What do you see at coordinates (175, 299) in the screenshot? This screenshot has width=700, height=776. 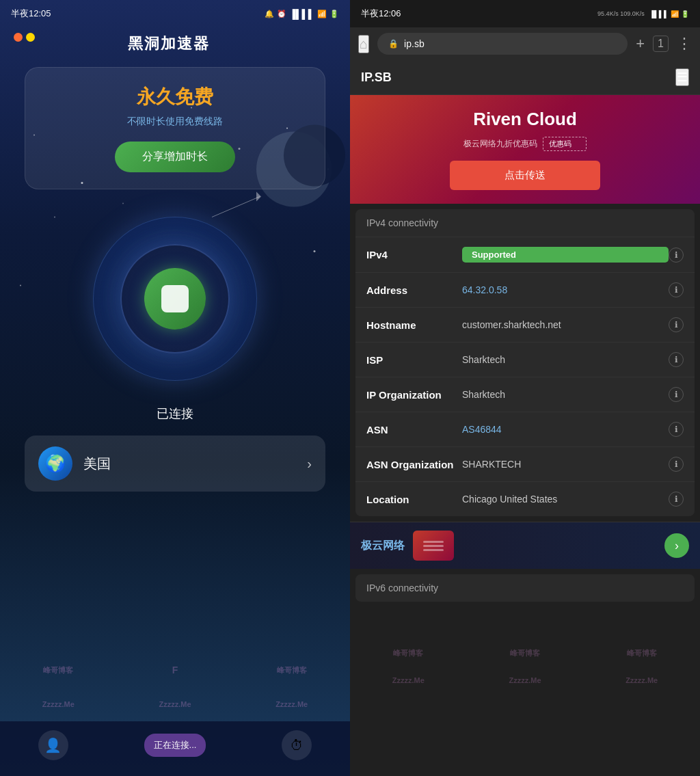 I see `outer-glow` at bounding box center [175, 299].